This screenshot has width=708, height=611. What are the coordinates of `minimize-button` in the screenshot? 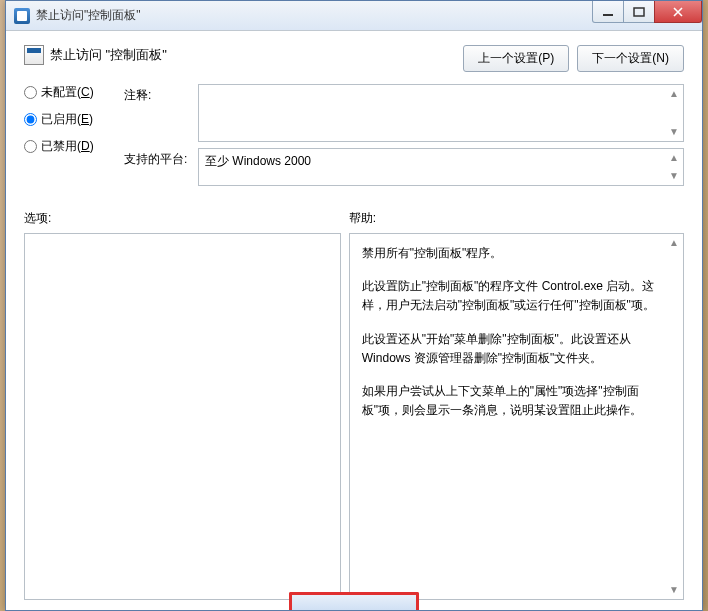 It's located at (608, 12).